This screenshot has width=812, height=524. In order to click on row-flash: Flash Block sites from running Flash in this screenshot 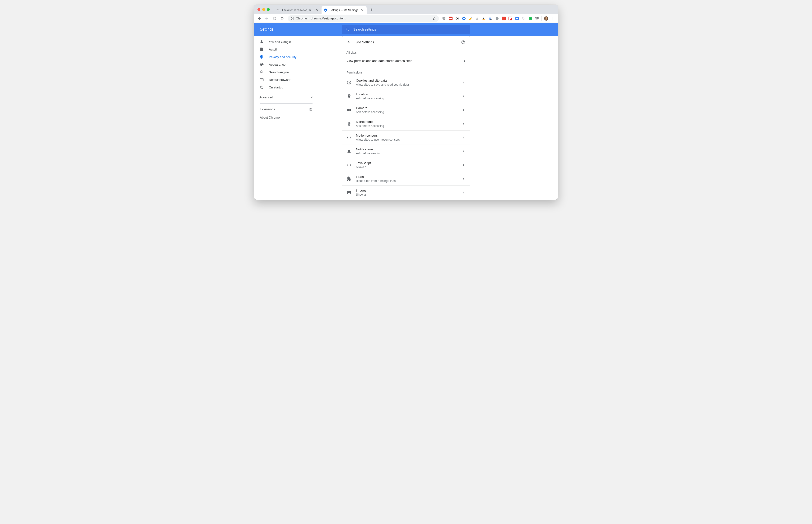, I will do `click(406, 179)`.